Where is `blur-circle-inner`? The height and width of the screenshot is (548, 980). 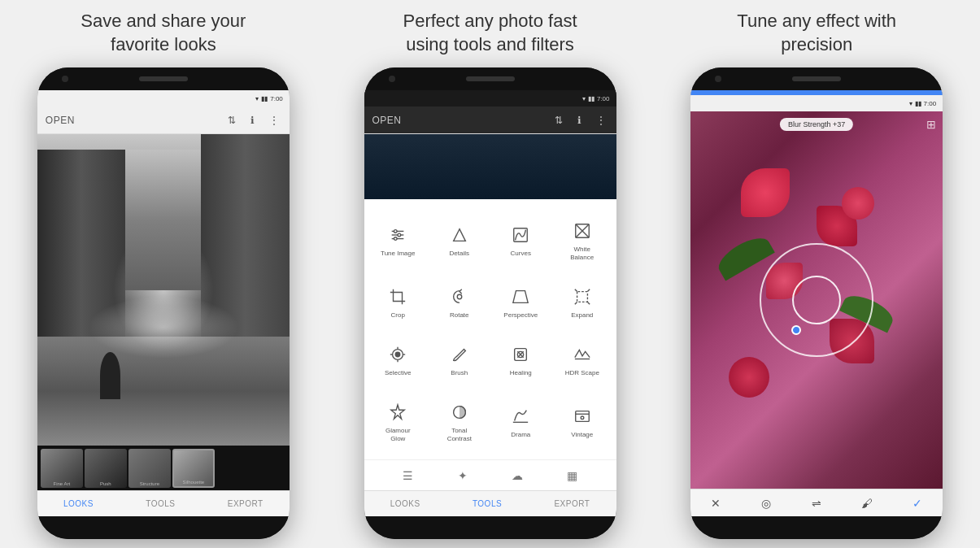 blur-circle-inner is located at coordinates (817, 300).